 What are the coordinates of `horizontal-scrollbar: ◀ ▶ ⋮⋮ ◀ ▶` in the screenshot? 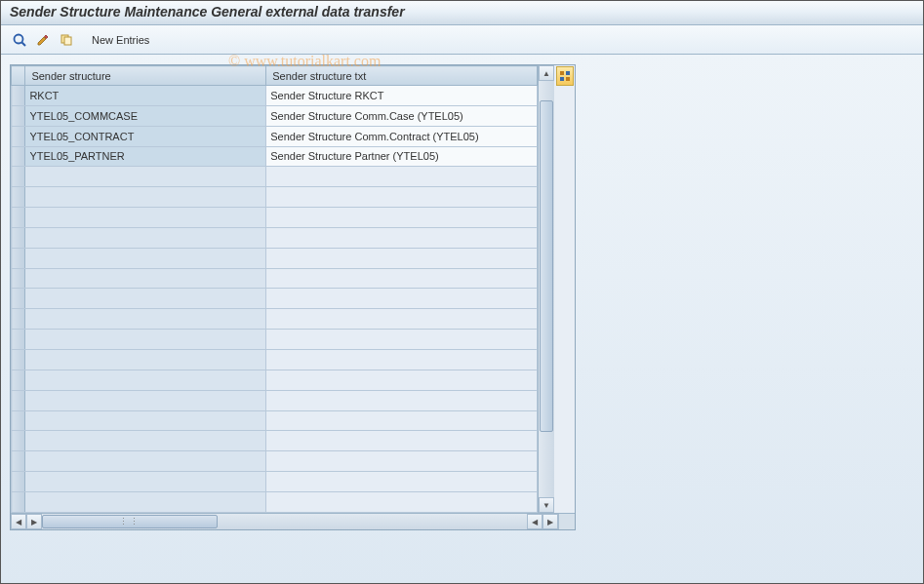 It's located at (293, 521).